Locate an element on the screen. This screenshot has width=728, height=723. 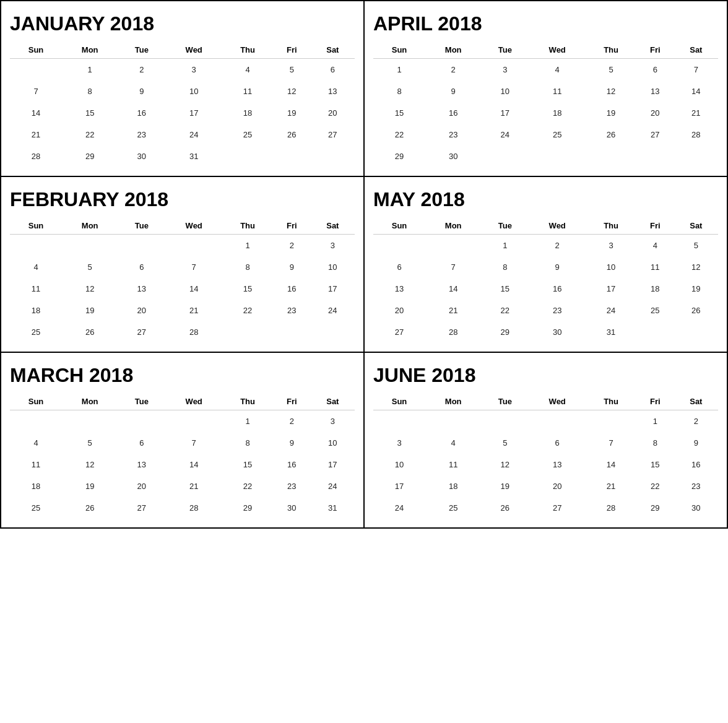
table-row: 13141516171819 is located at coordinates (546, 288).